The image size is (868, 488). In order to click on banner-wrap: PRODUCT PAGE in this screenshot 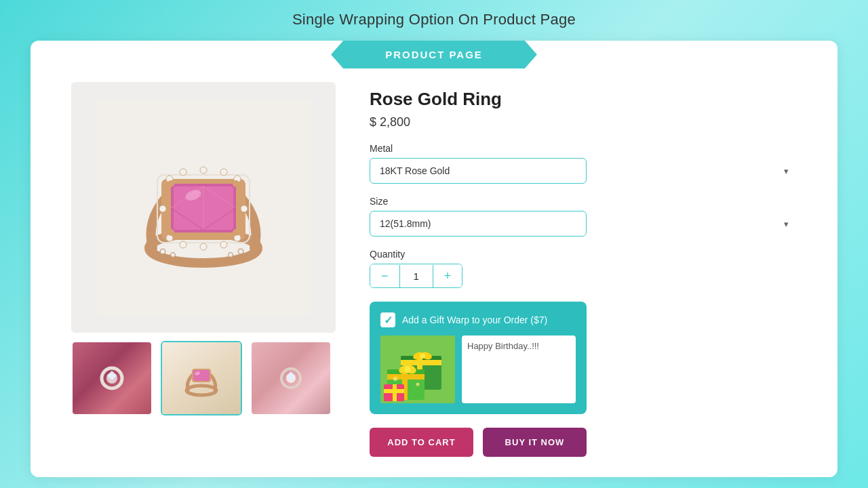, I will do `click(434, 54)`.